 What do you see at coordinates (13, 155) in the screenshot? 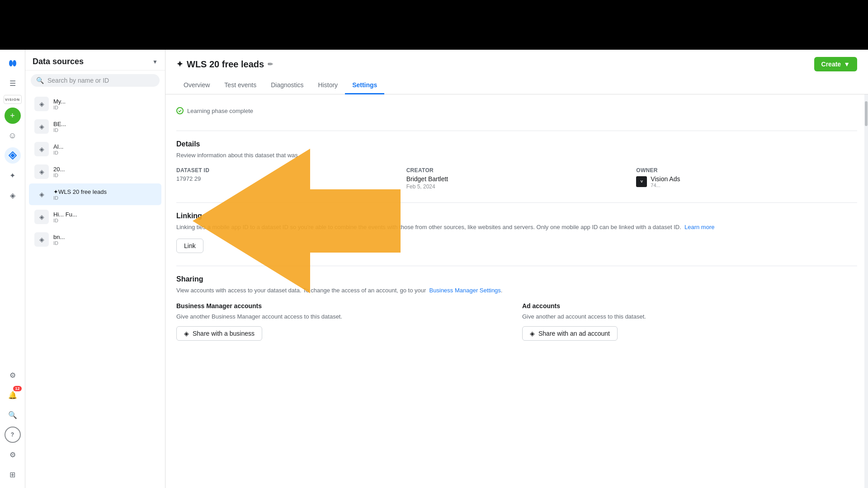
I see `campaigns-icon` at bounding box center [13, 155].